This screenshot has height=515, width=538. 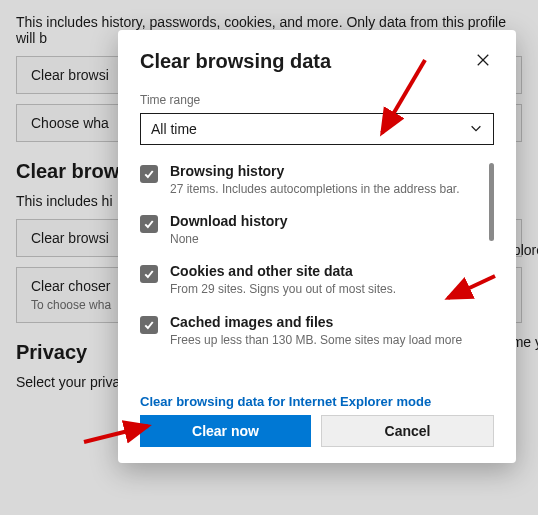 What do you see at coordinates (149, 174) in the screenshot?
I see `checkbox-browsing-history` at bounding box center [149, 174].